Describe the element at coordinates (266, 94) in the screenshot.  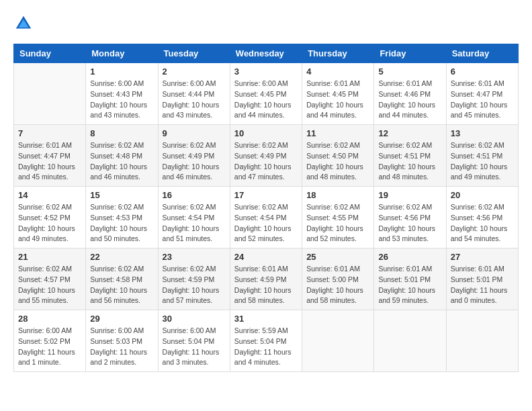
I see `calendar-cell: 3Sunrise: 6:00 AM Sunset: 4:45 PM Daylig…` at that location.